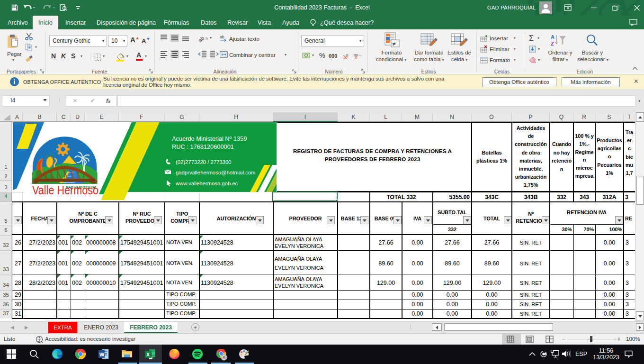  Describe the element at coordinates (102, 355) in the screenshot. I see `svg-text: W` at that location.